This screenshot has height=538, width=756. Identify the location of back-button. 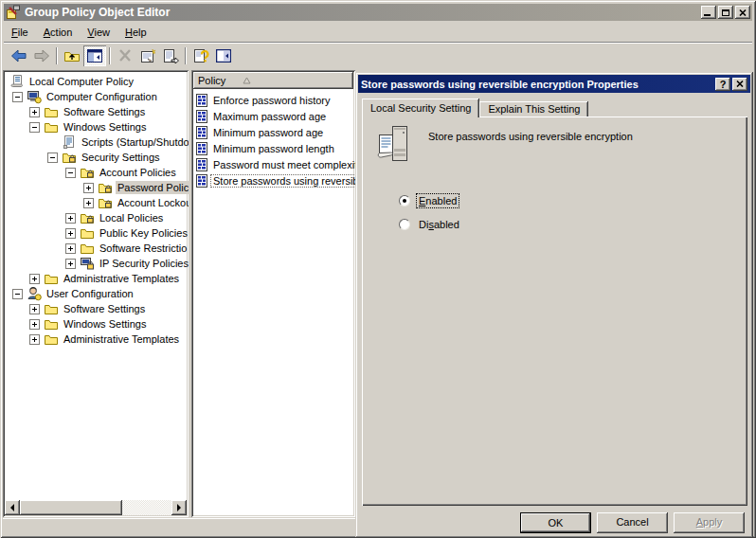
(19, 56).